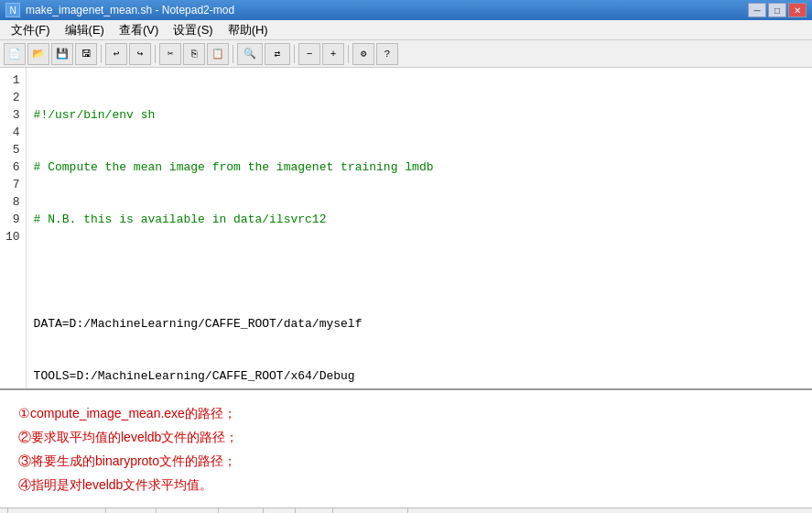 The height and width of the screenshot is (513, 812). Describe the element at coordinates (120, 10) in the screenshot. I see `title-bar-left: N make_imagenet_mean.sh - Notepad2-mod` at that location.